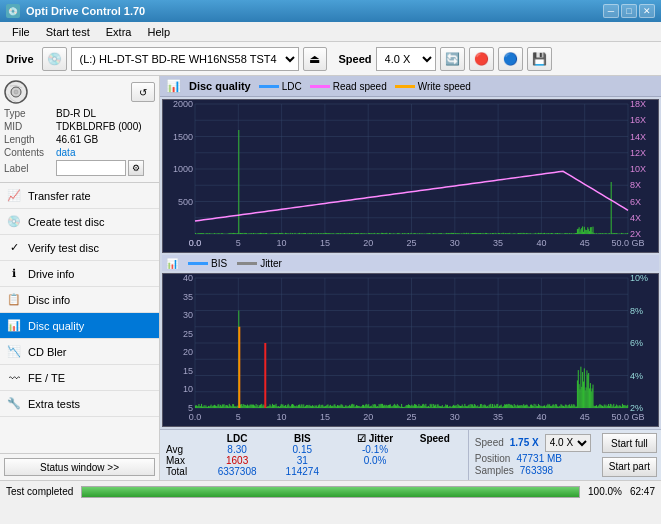 The image size is (661, 524). What do you see at coordinates (647, 11) in the screenshot?
I see `close-button: ✕` at bounding box center [647, 11].